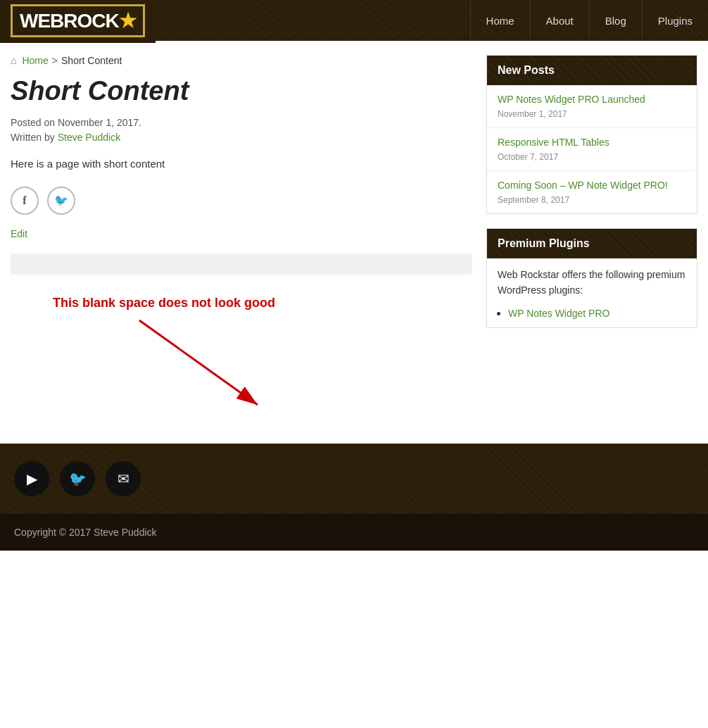 This screenshot has height=728, width=708. I want to click on new-posts-body: WP Notes Widget PRO Launched November 1,…, so click(592, 149).